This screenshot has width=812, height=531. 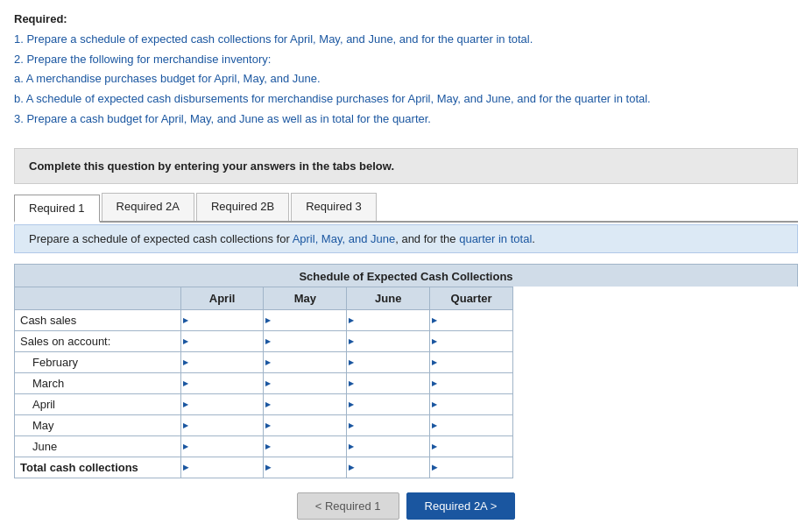 What do you see at coordinates (305, 383) in the screenshot?
I see `input-cell-r3-c1` at bounding box center [305, 383].